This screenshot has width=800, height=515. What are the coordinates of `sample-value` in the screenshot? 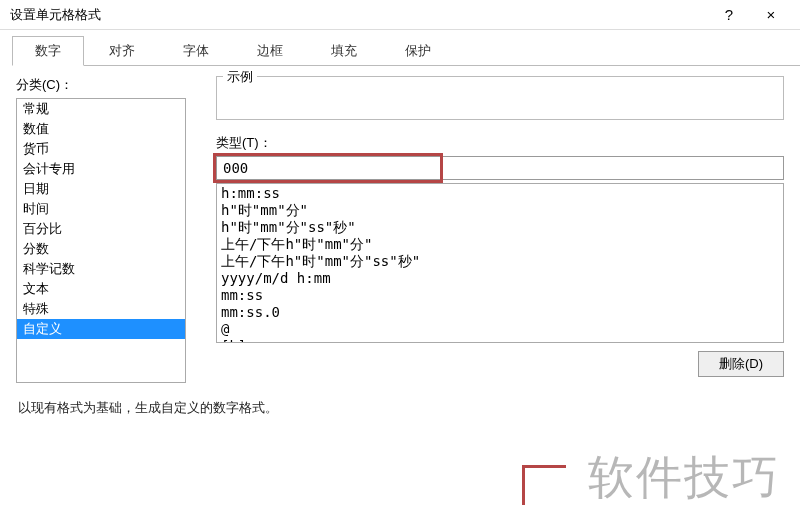 It's located at (500, 94).